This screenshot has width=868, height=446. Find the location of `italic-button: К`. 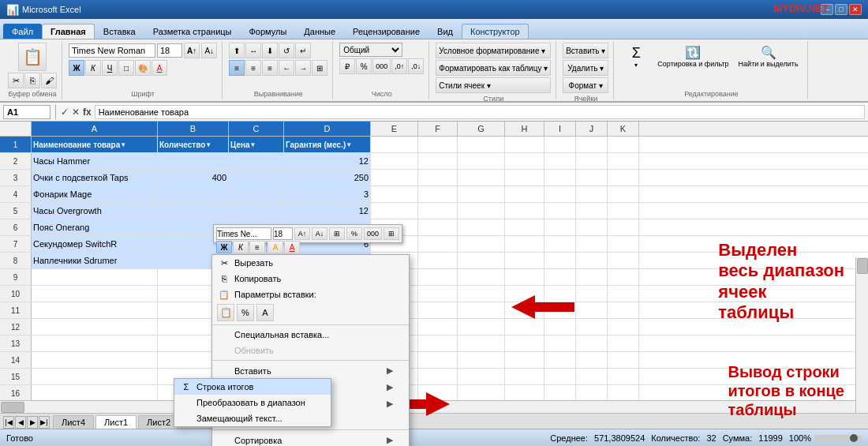

italic-button: К is located at coordinates (93, 68).